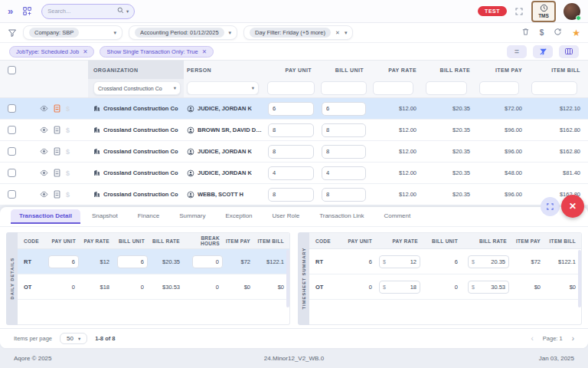  Describe the element at coordinates (136, 70) in the screenshot. I see `column-header-organization: ORGANIZATION` at that location.